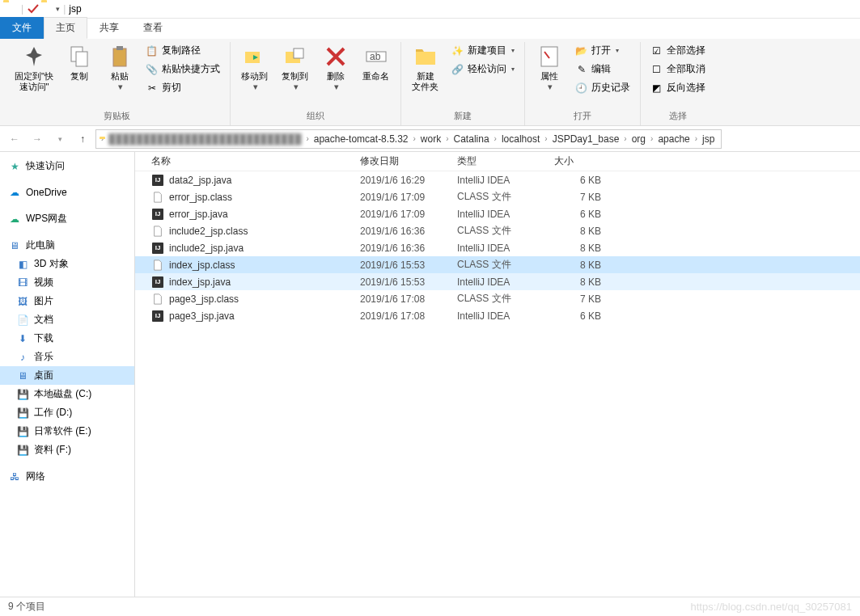 Image resolution: width=860 pixels, height=616 pixels. I want to click on sidebar-videos: 🎞视频, so click(67, 283).